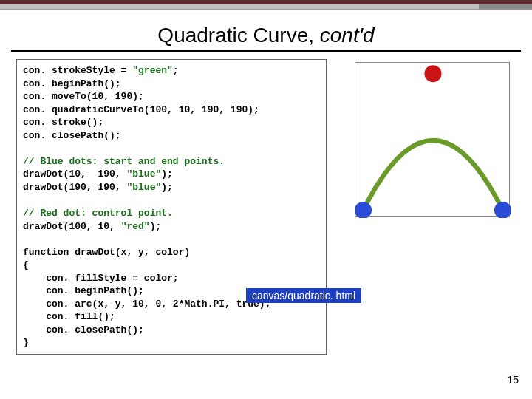 This screenshot has width=532, height=399. Describe the element at coordinates (505, 7) in the screenshot. I see `accent-bar-gray-right` at that location.